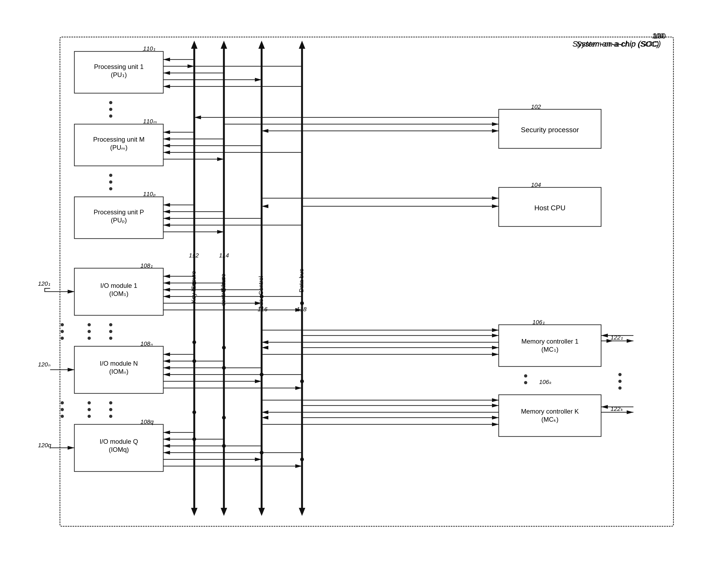  What do you see at coordinates (550, 341) in the screenshot?
I see `svg-text: Memory controller 1` at bounding box center [550, 341].